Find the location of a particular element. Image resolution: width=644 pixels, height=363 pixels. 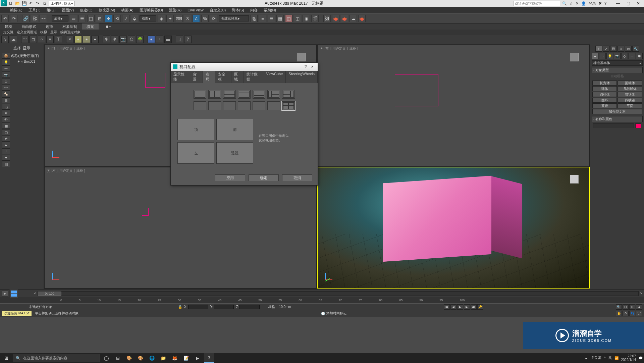

viewcube-persp is located at coordinates (574, 179).